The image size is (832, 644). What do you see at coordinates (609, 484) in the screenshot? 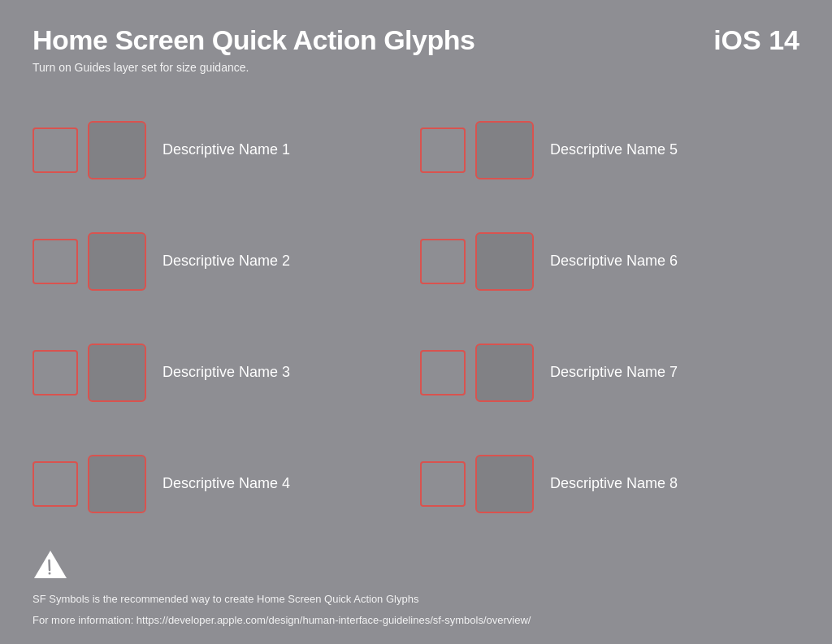
I see `glyph-row-8: Descriptive Name 8` at bounding box center [609, 484].